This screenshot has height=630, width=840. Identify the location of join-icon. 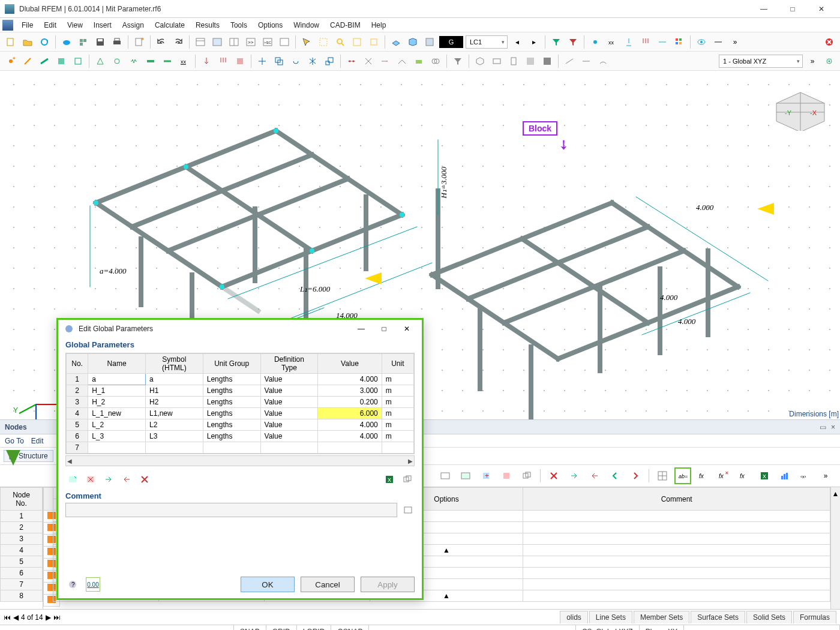
(402, 61).